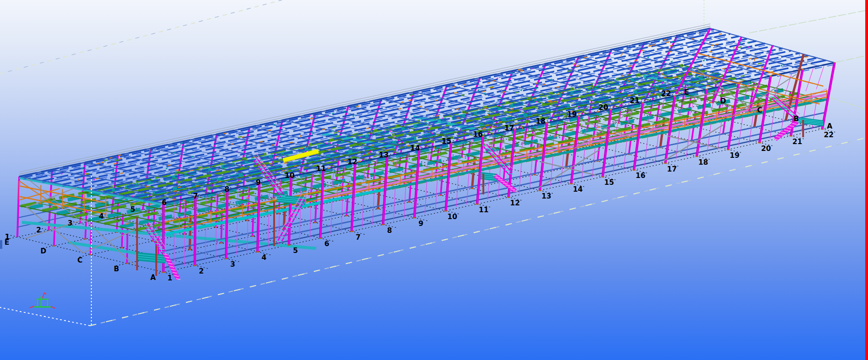 The height and width of the screenshot is (360, 868). I want to click on left-edge-tab, so click(1, 244).